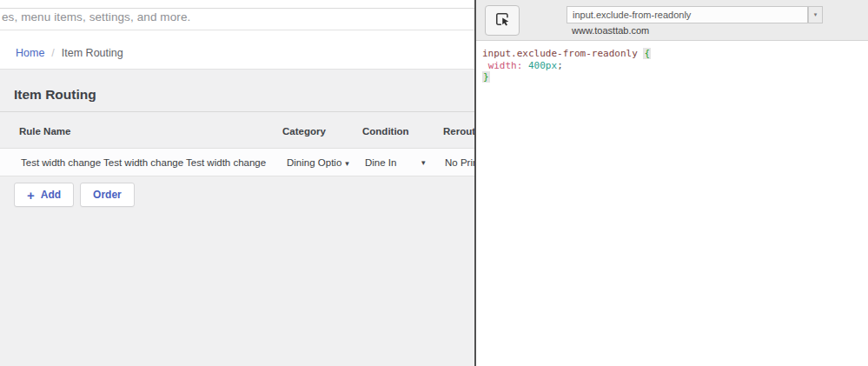 The image size is (868, 366). Describe the element at coordinates (381, 163) in the screenshot. I see `condition-dropdown: Dine In` at that location.